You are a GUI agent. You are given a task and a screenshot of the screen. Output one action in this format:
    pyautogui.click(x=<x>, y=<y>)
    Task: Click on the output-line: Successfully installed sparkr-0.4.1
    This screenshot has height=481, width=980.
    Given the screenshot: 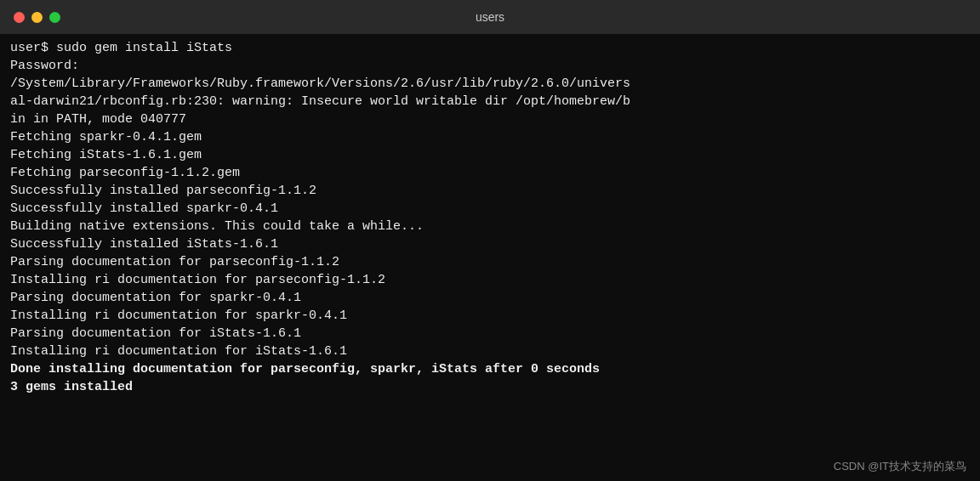 What is the action you would take?
    pyautogui.click(x=490, y=209)
    